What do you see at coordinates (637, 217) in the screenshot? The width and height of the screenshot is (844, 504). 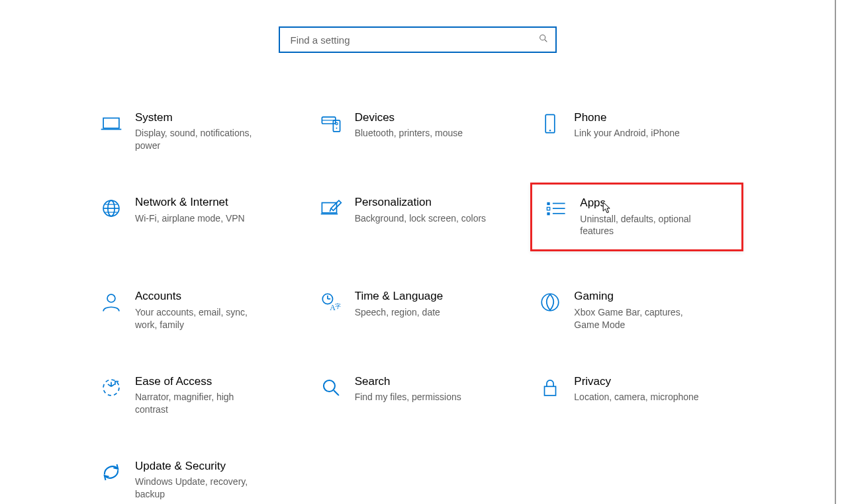 I see `tile-apps: Apps Uninstall, defaults, optional featu…` at bounding box center [637, 217].